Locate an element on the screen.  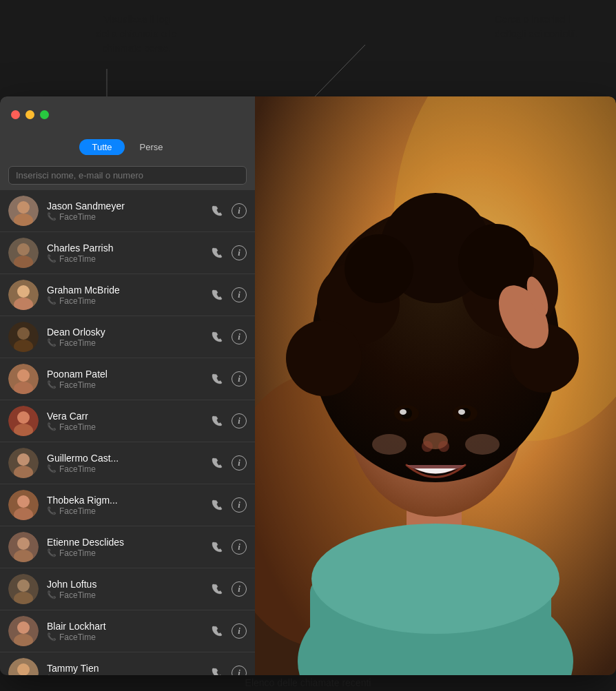
info-button-dean: i is located at coordinates (239, 337).